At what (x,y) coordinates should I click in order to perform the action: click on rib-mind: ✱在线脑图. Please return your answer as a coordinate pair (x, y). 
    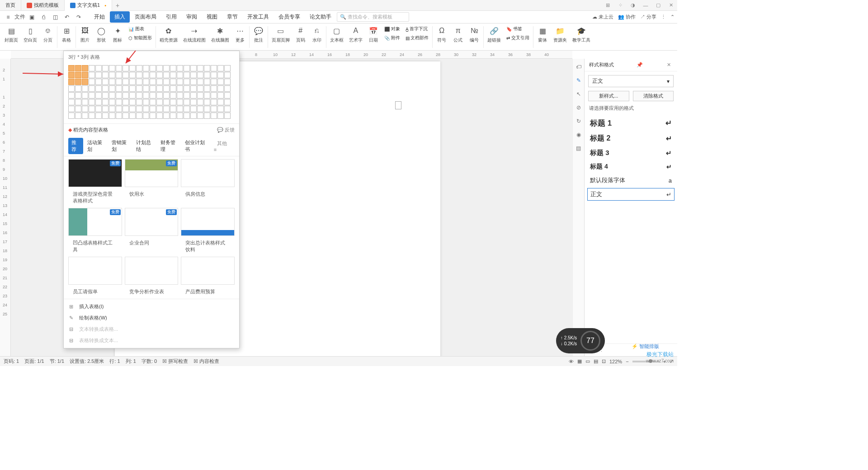
    Looking at the image, I should click on (220, 34).